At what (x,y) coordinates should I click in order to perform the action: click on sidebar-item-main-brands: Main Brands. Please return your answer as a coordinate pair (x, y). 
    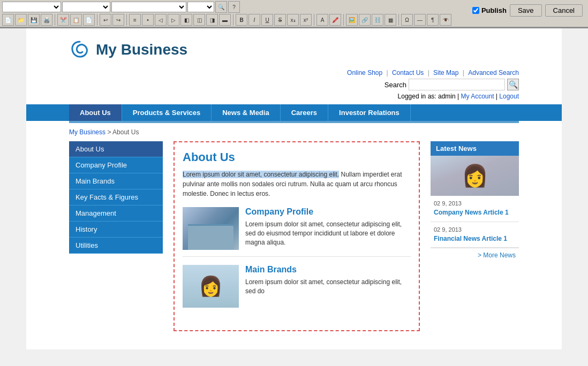
    Looking at the image, I should click on (116, 181).